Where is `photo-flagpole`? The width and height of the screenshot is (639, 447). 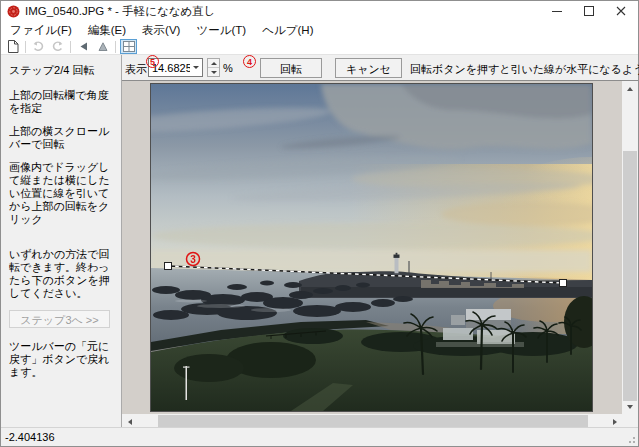
photo-flagpole is located at coordinates (187, 383).